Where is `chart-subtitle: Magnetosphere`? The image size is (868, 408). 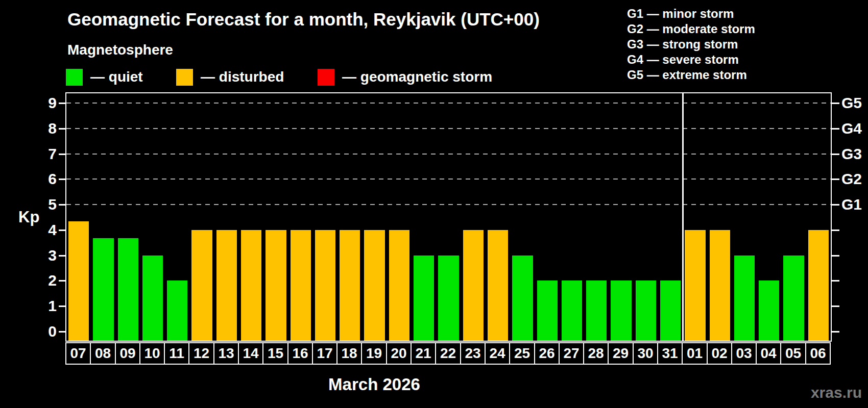 chart-subtitle: Magnetosphere is located at coordinates (120, 50).